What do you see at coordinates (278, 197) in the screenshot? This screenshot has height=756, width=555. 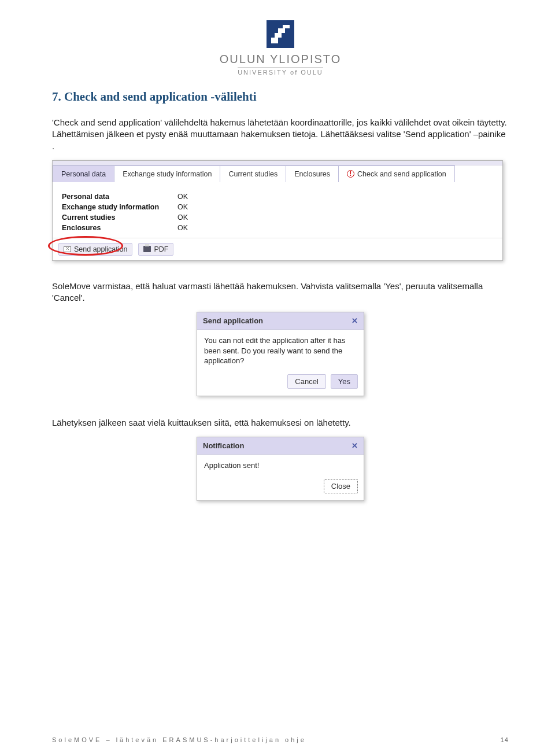 I see `checklist-row: Personal data OK` at bounding box center [278, 197].